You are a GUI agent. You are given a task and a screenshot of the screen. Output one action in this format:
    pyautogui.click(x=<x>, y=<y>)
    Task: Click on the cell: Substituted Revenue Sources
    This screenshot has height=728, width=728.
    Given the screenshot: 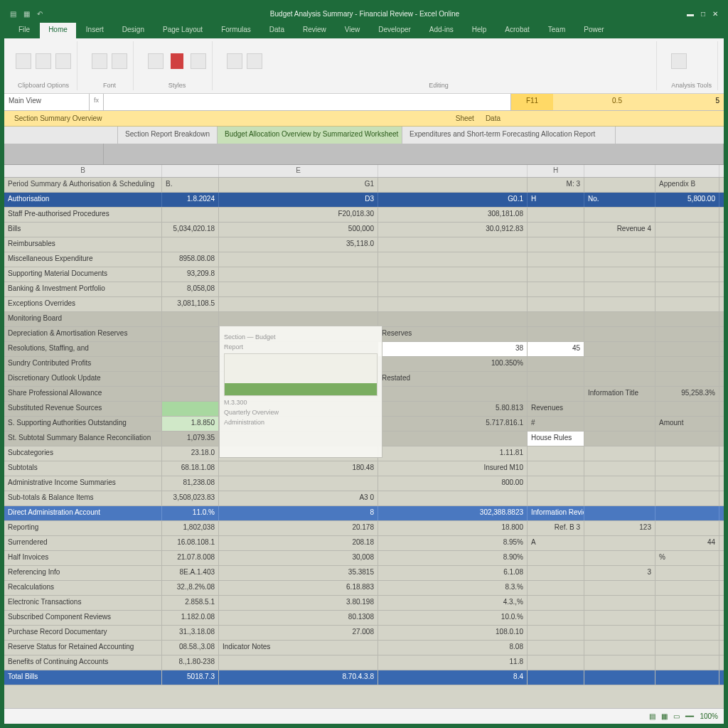 What is the action you would take?
    pyautogui.click(x=83, y=409)
    